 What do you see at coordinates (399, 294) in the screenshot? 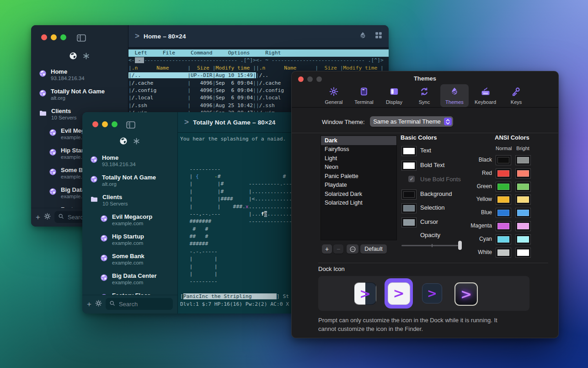
I see `dock-icon-option-light: >` at bounding box center [399, 294].